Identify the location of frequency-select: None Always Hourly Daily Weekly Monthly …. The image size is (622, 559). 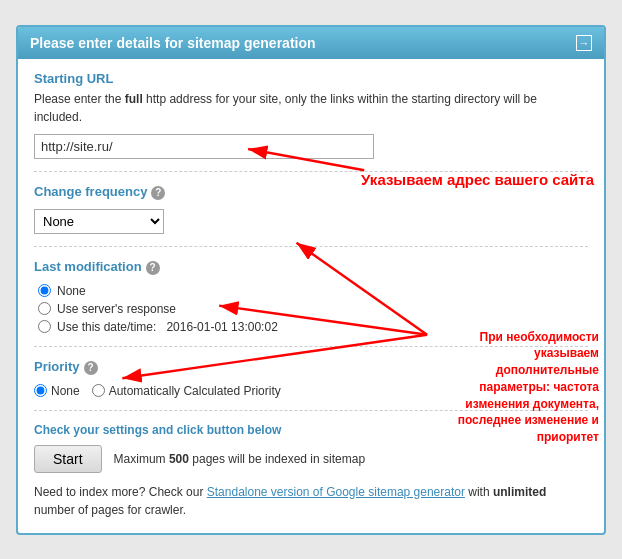
(99, 222).